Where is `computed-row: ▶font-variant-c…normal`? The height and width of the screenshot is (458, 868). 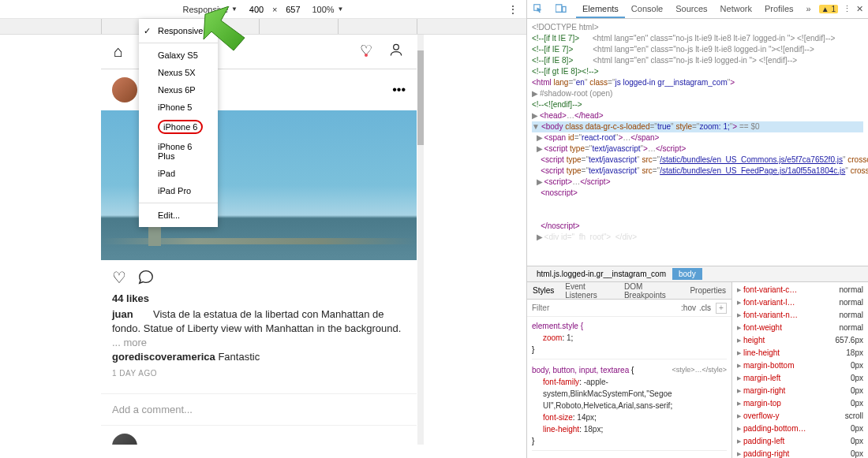 computed-row: ▶font-variant-c…normal is located at coordinates (800, 290).